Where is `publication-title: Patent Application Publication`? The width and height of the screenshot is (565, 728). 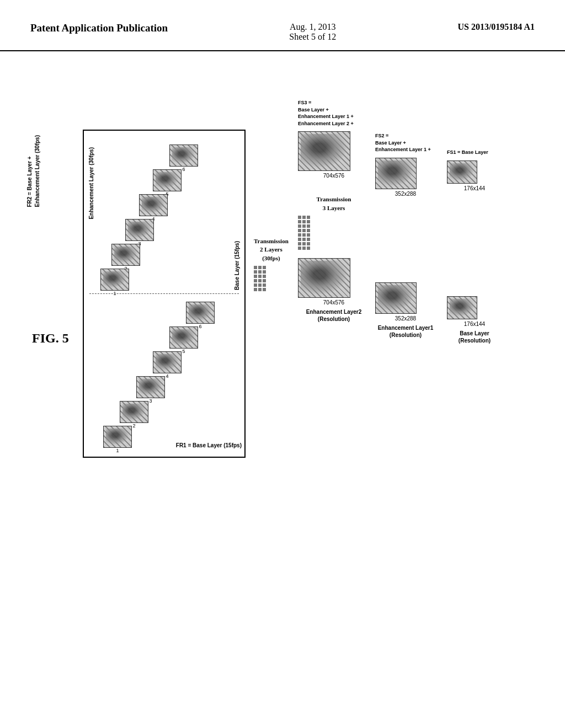
publication-title: Patent Application Publication is located at coordinates (99, 32).